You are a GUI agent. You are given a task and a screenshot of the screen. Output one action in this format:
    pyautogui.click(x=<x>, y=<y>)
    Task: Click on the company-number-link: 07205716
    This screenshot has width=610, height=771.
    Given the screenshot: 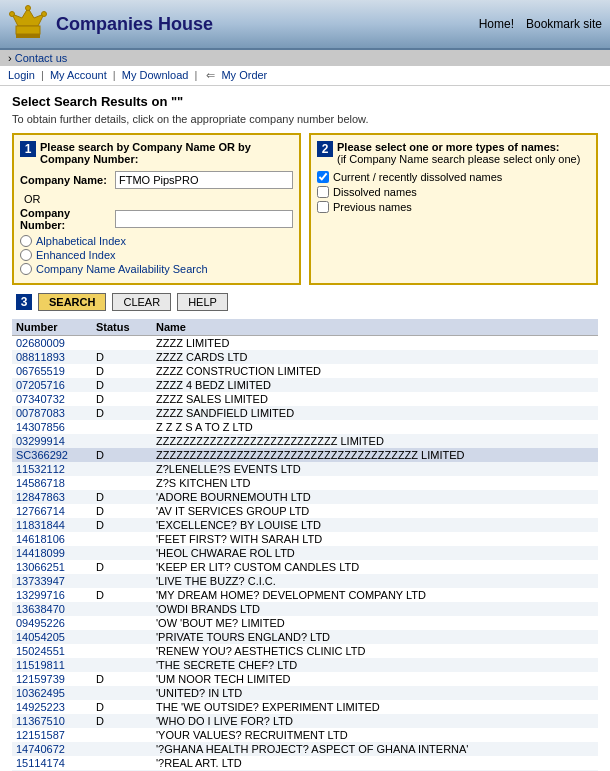 What is the action you would take?
    pyautogui.click(x=40, y=385)
    